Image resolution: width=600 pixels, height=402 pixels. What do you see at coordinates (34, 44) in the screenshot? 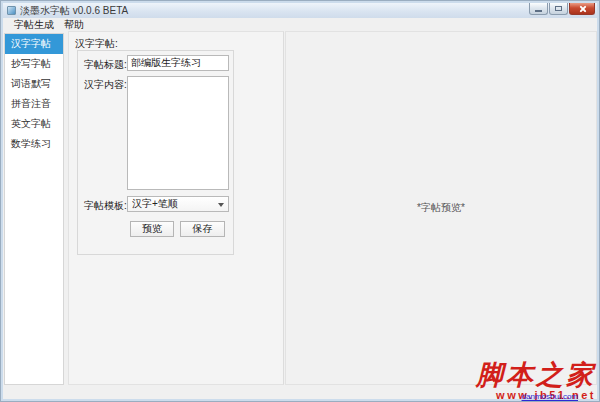
I see `sidebar-item-hanzi-zitie: 汉字字帖` at bounding box center [34, 44].